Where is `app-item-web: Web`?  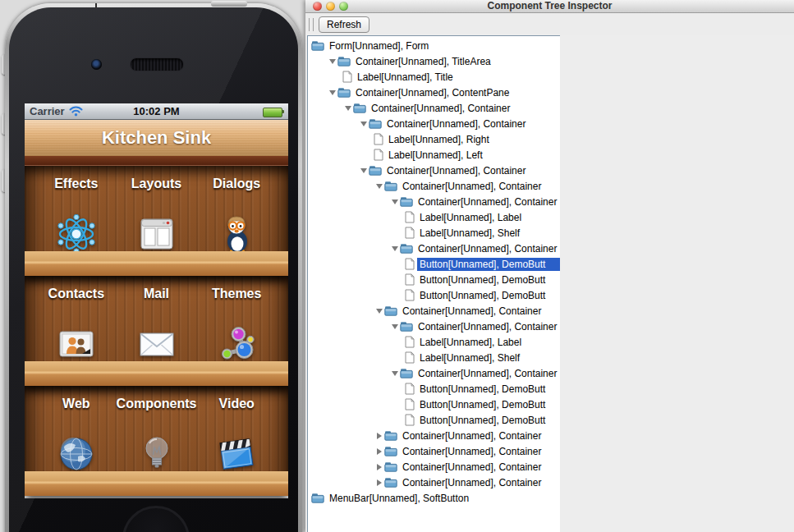 app-item-web: Web is located at coordinates (76, 429).